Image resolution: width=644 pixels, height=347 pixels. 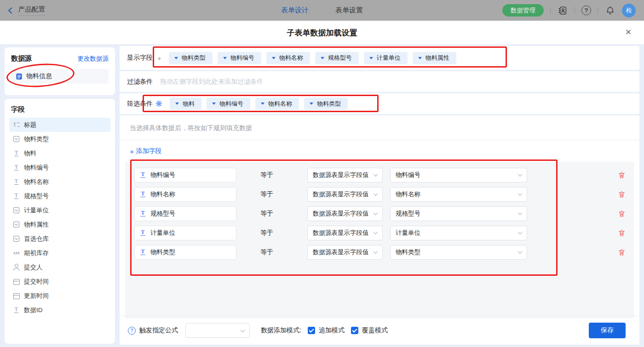 I want to click on sidebar-field-item: 物料, so click(x=60, y=154).